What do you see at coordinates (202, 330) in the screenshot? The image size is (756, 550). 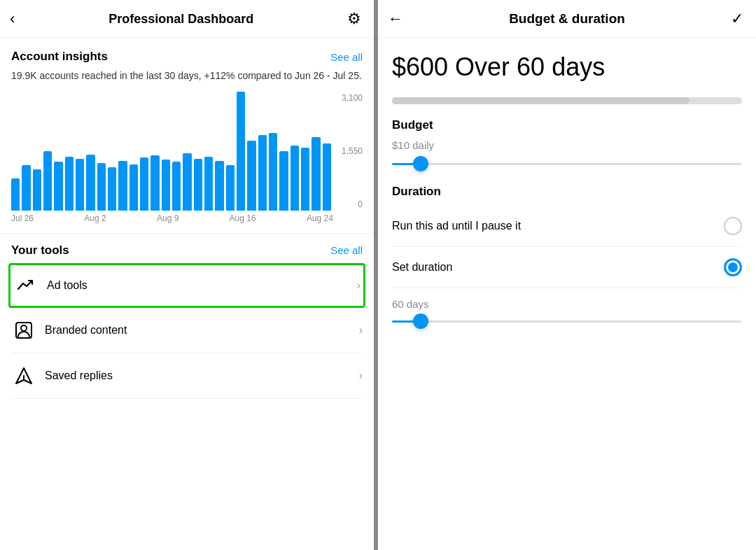 I see `branded-content-label: Branded content` at bounding box center [202, 330].